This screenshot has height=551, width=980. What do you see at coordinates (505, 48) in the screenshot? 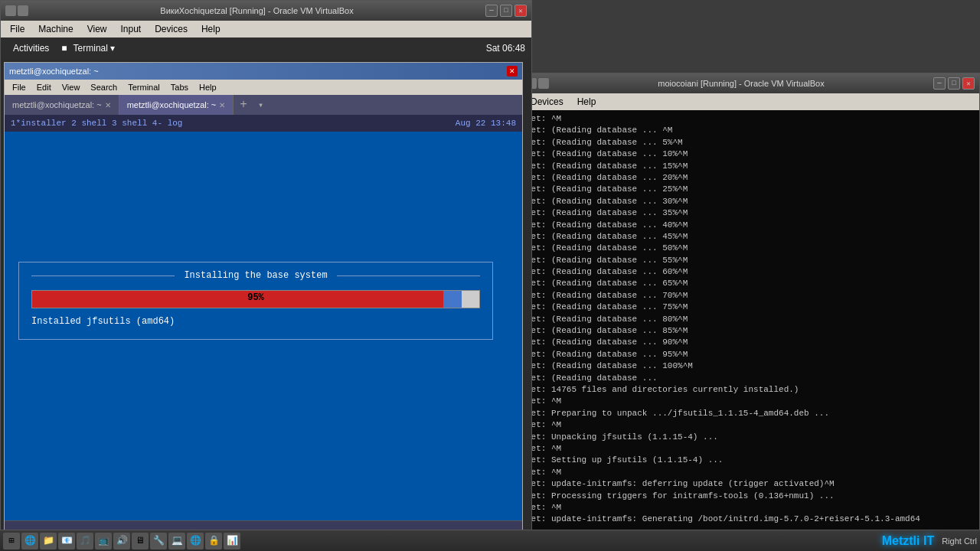
I see `system-clock: Sat 06:48` at bounding box center [505, 48].